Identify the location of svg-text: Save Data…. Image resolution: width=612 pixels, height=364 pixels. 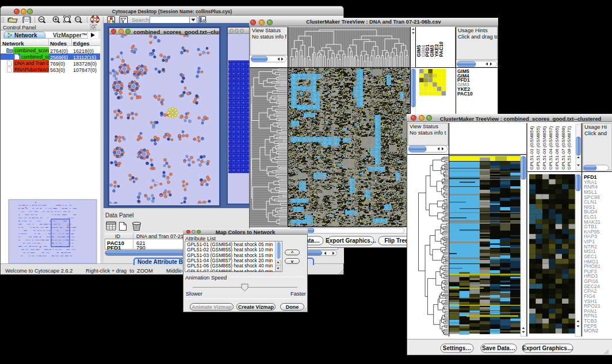
(499, 348).